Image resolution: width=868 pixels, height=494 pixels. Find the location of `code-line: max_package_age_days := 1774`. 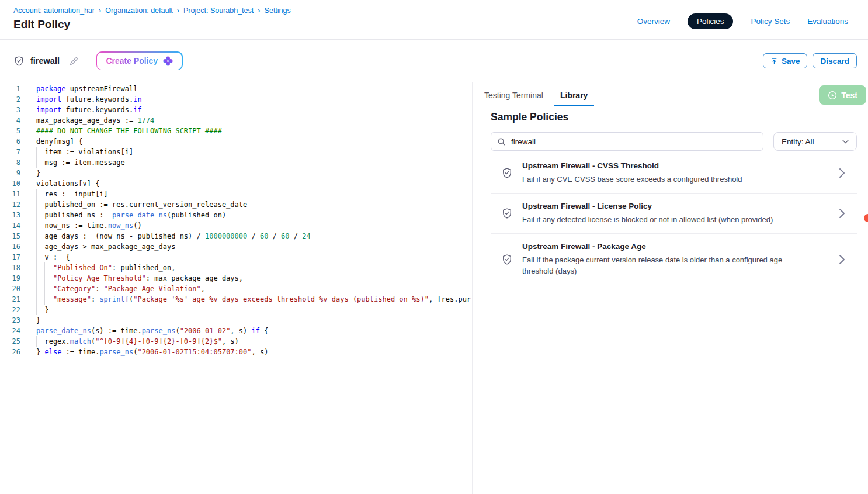

code-line: max_package_age_days := 1774 is located at coordinates (254, 120).